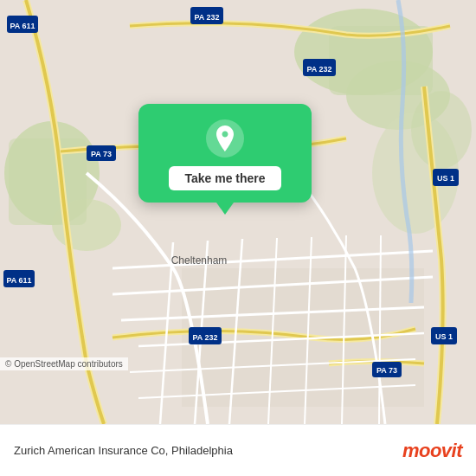 The image size is (476, 476). I want to click on location-pin-icon, so click(225, 138).